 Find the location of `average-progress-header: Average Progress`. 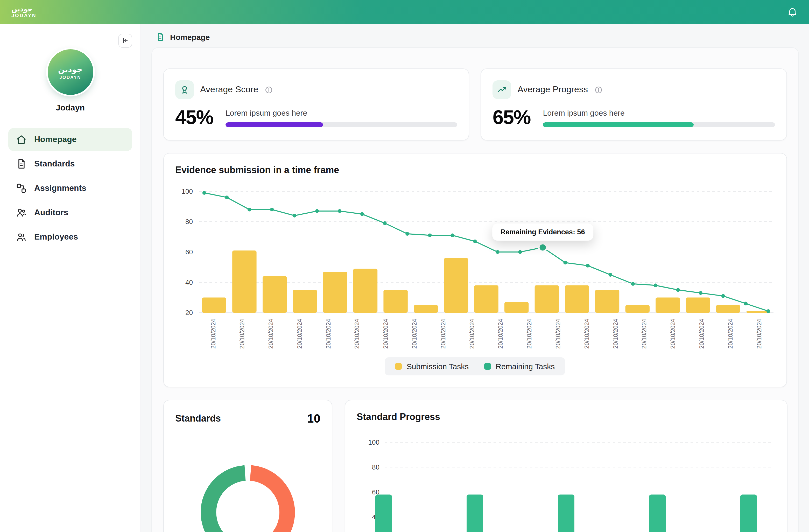

average-progress-header: Average Progress is located at coordinates (634, 90).